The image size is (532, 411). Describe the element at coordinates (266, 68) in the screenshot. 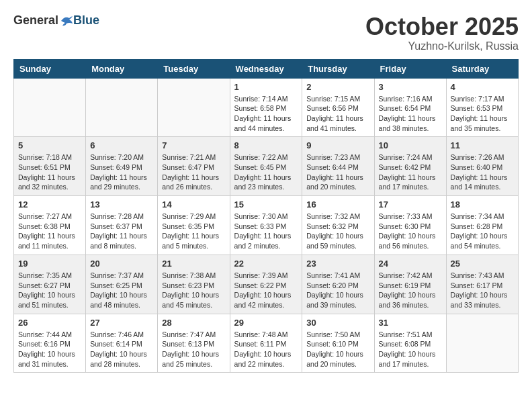

I see `calendar-header-row: SundayMondayTuesdayWednesdayThursdayFrid…` at that location.